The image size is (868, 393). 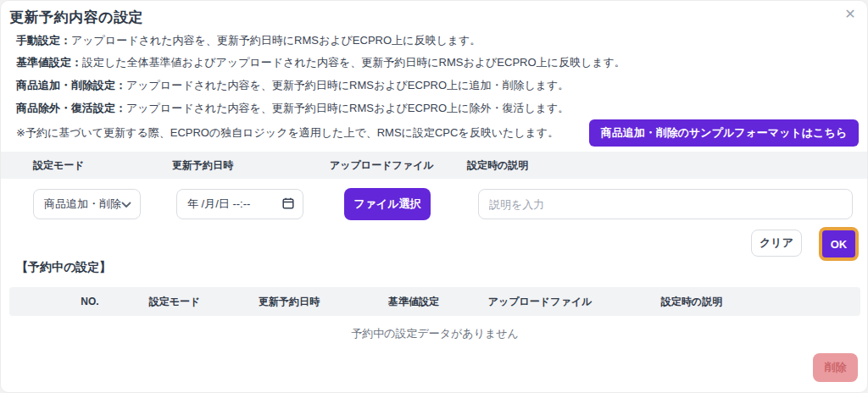 I want to click on reserved-settings-title: 【予約中の設定】, so click(x=64, y=268).